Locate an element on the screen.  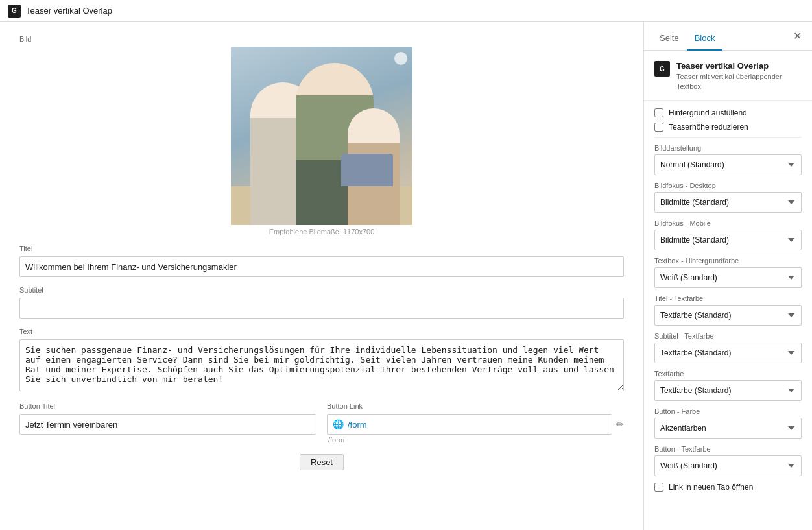
laptop is located at coordinates (367, 170).